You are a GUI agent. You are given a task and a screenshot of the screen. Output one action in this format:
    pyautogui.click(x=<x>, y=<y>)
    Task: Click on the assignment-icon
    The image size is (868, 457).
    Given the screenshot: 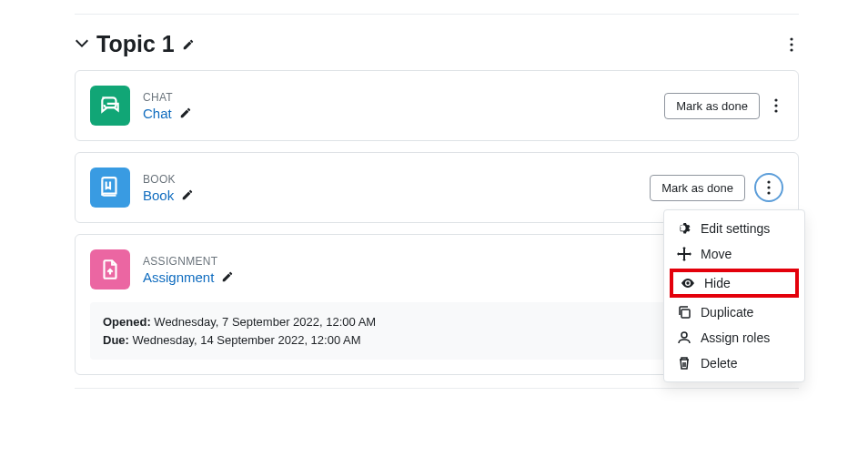 What is the action you would take?
    pyautogui.click(x=110, y=269)
    